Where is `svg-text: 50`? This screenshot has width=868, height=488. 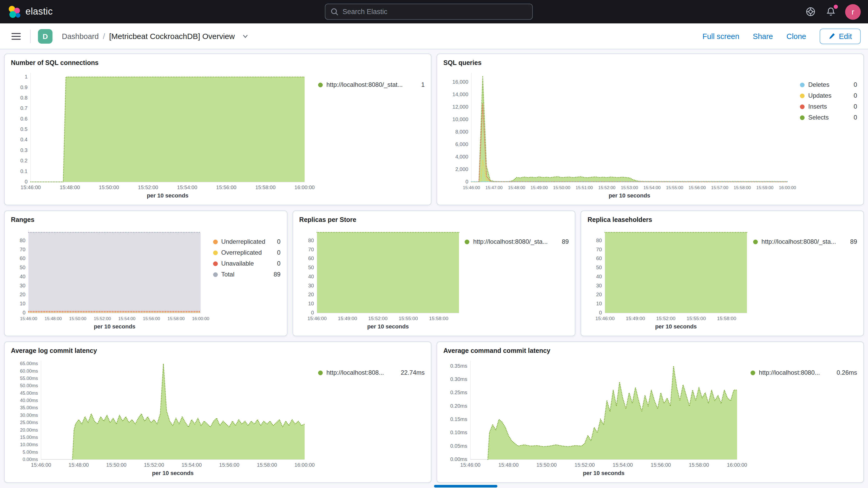 svg-text: 50 is located at coordinates (599, 268).